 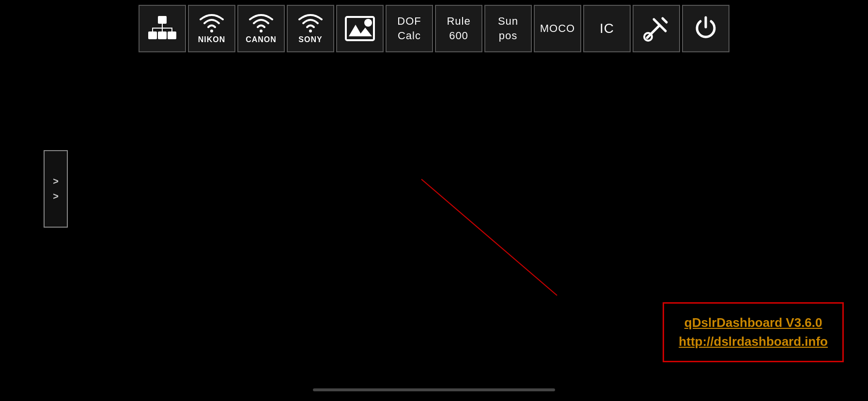 What do you see at coordinates (56, 181) in the screenshot?
I see `side-panel-arrow-1: >` at bounding box center [56, 181].